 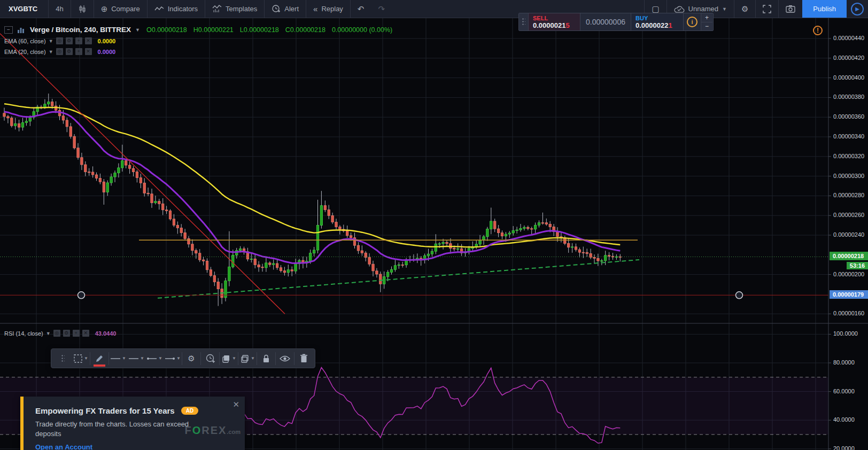 What do you see at coordinates (154, 358) in the screenshot?
I see `line-start-cap-button: ▼` at bounding box center [154, 358].